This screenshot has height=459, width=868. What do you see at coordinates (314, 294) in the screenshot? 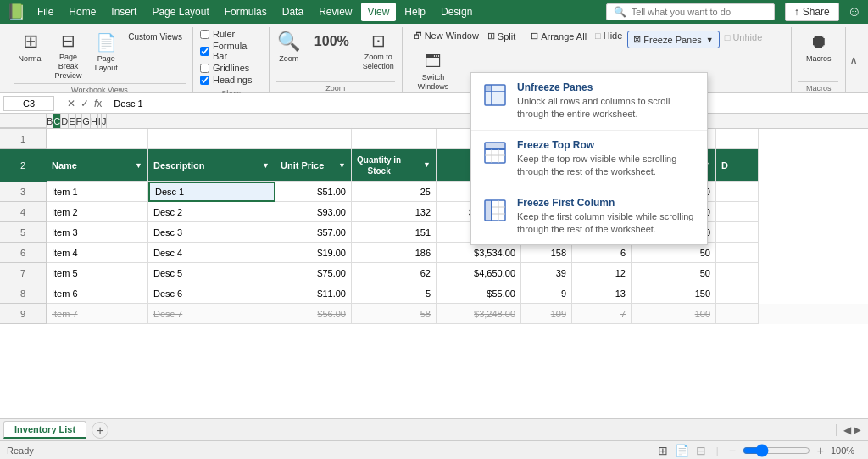
I see `cell-D8: $11.00` at bounding box center [314, 294].